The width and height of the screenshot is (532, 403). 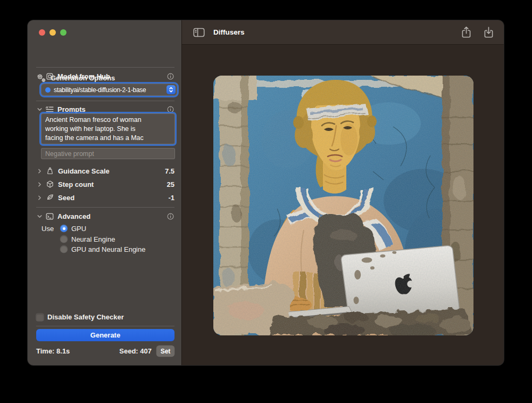 What do you see at coordinates (79, 229) in the screenshot?
I see `radio-gpu-label: GPU` at bounding box center [79, 229].